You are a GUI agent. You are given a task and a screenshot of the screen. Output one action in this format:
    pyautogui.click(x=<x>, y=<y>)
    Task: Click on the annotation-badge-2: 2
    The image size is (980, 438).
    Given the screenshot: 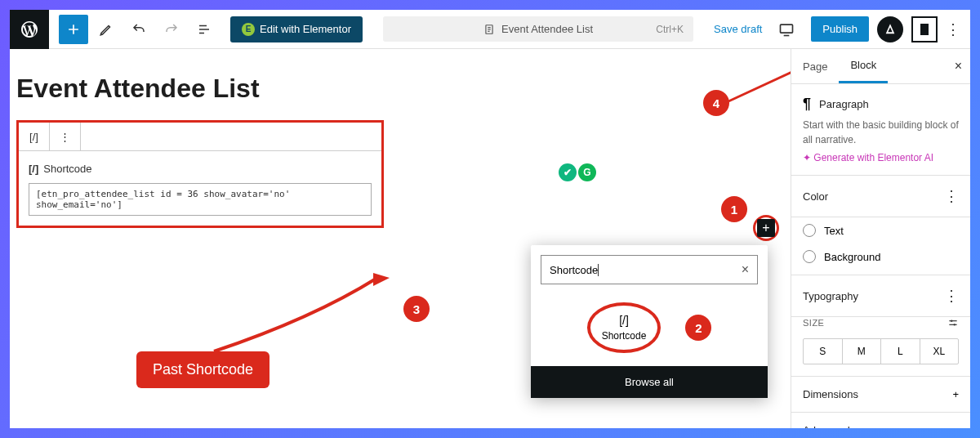 What is the action you would take?
    pyautogui.click(x=698, y=328)
    